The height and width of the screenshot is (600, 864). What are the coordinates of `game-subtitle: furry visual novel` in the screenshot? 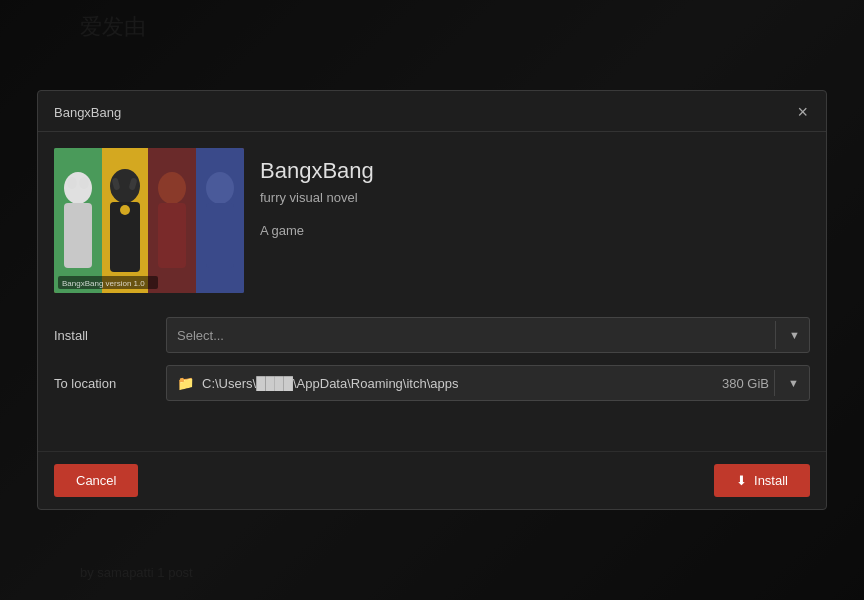 It's located at (527, 198).